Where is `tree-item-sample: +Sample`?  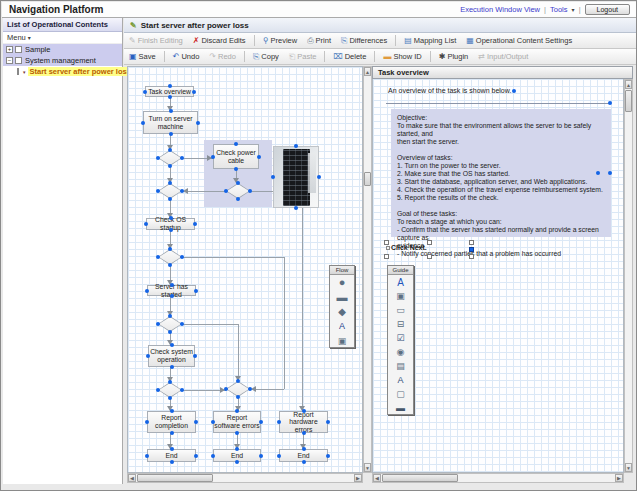
tree-item-sample: +Sample is located at coordinates (62, 50).